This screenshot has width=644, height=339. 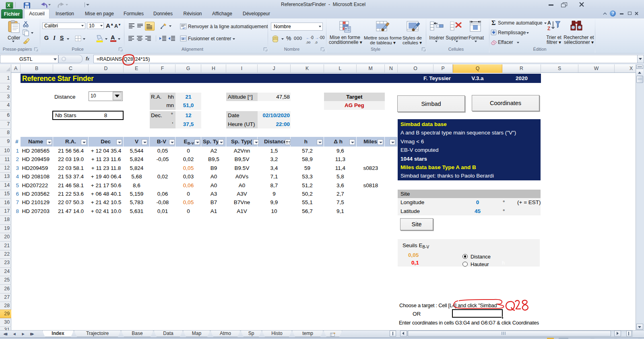 What do you see at coordinates (549, 29) in the screenshot?
I see `svg-text: Z` at bounding box center [549, 29].